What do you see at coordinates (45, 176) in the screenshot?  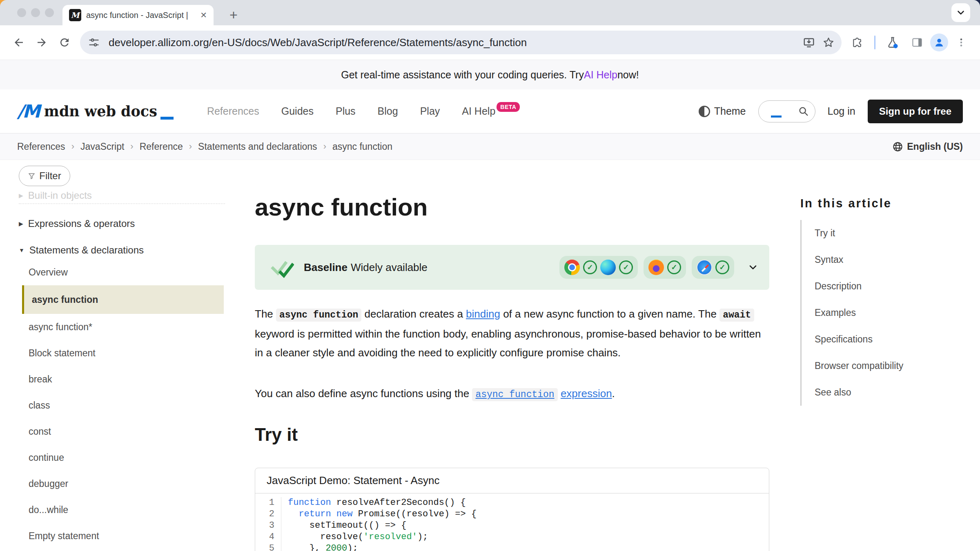 I see `sidebar-filter-button: Filter` at bounding box center [45, 176].